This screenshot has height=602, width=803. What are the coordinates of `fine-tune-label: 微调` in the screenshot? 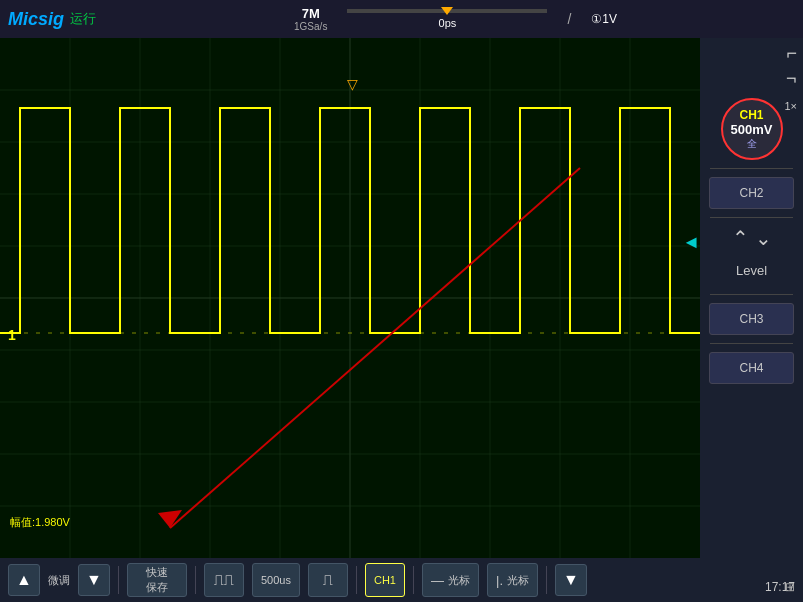 It's located at (59, 580).